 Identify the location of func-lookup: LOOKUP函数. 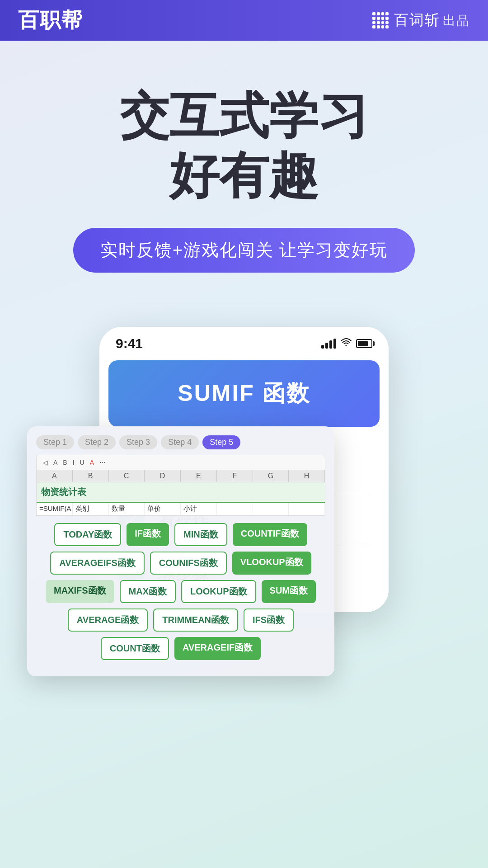
(219, 591).